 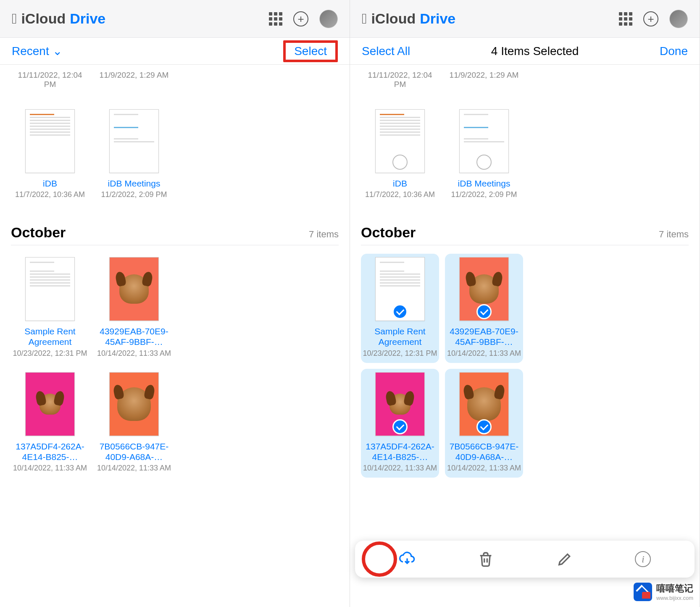 I want to click on watermark-title: 嘻嘻笔记, so click(x=675, y=589).